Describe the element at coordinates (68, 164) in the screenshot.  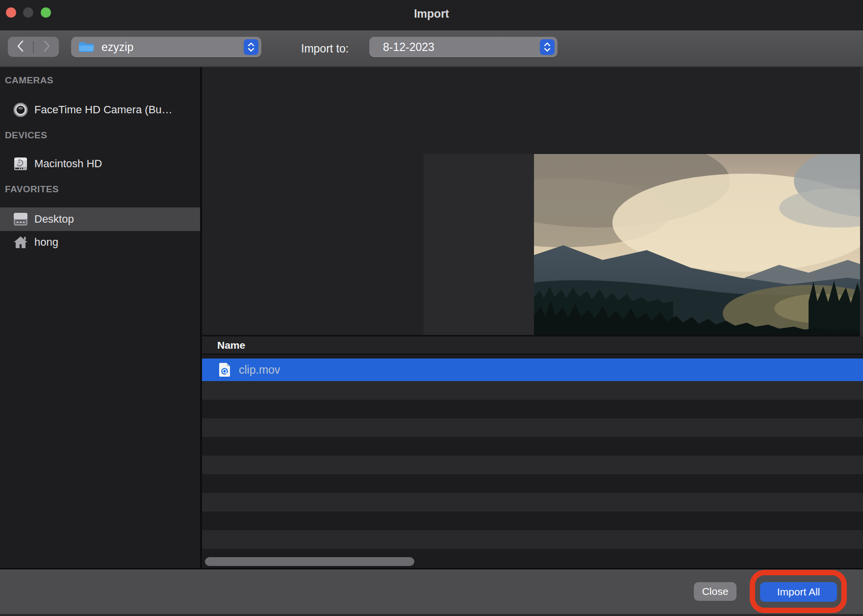
I see `sidebar-item-label: Macintosh HD` at that location.